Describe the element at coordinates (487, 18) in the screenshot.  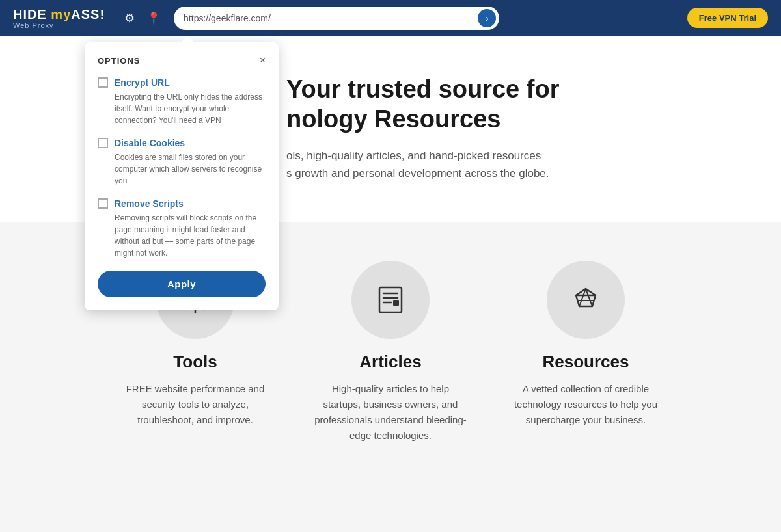
I see `url-go-button: ›` at that location.